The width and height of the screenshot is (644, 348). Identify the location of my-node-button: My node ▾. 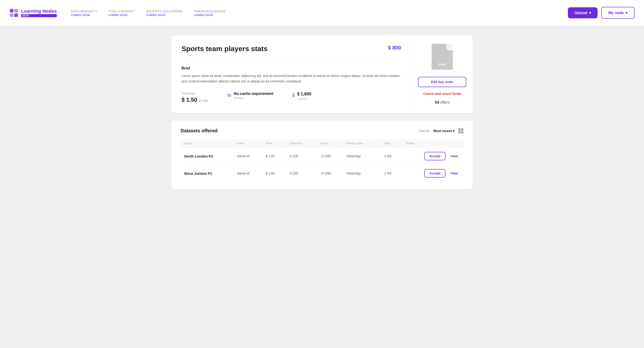
(618, 13).